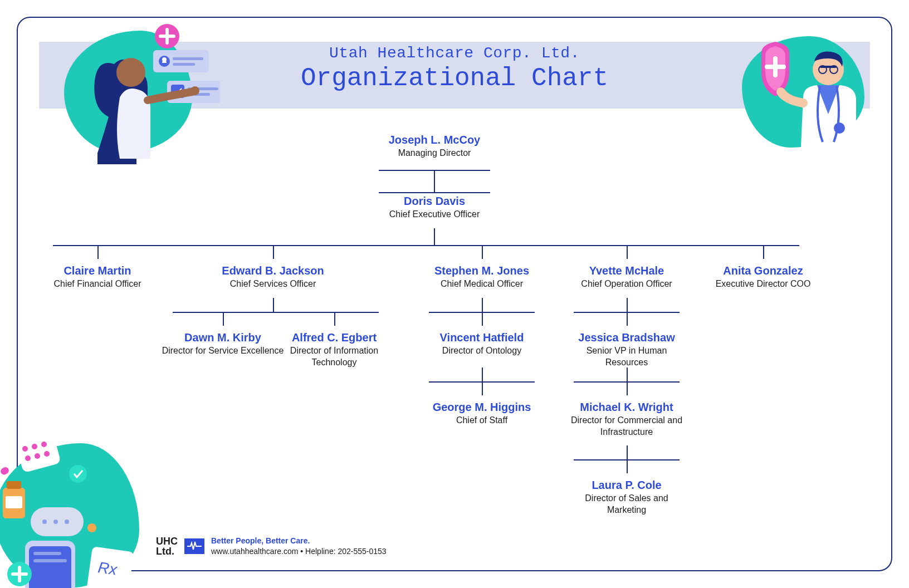 Image resolution: width=909 pixels, height=588 pixels. Describe the element at coordinates (271, 547) in the screenshot. I see `footer: UHC Ltd. Better People, Better Care. www…` at that location.